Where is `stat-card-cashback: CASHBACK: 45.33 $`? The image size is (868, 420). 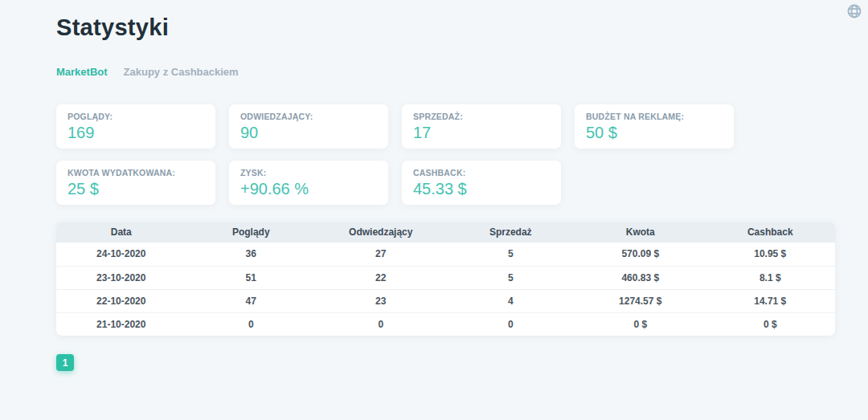 stat-card-cashback: CASHBACK: 45.33 $ is located at coordinates (481, 183).